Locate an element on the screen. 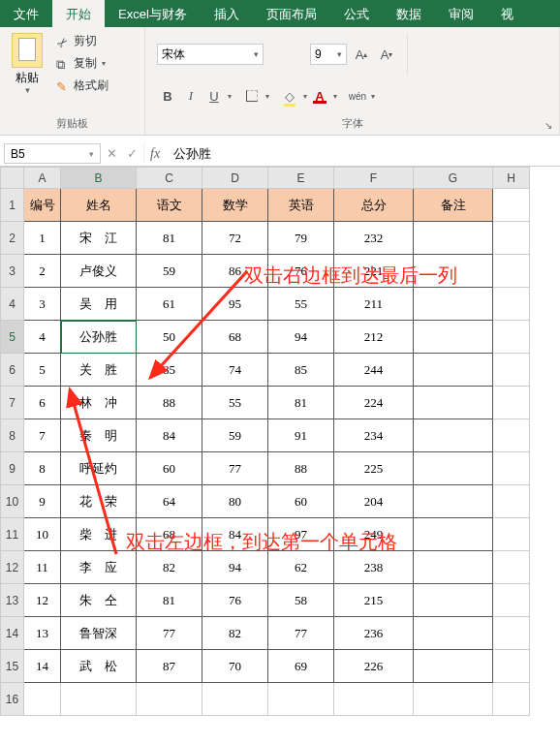 Image resolution: width=560 pixels, height=744 pixels. cell: 87 is located at coordinates (170, 666).